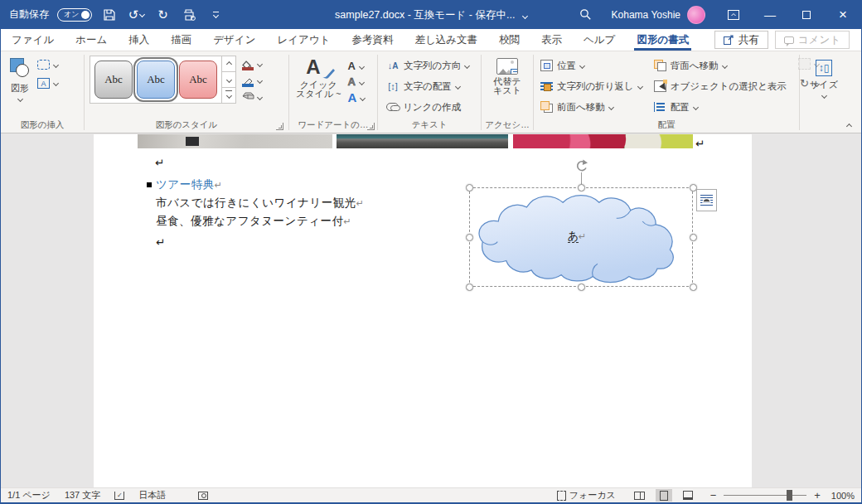 This screenshot has width=862, height=504. What do you see at coordinates (356, 66) in the screenshot?
I see `text-fill-button: A` at bounding box center [356, 66].